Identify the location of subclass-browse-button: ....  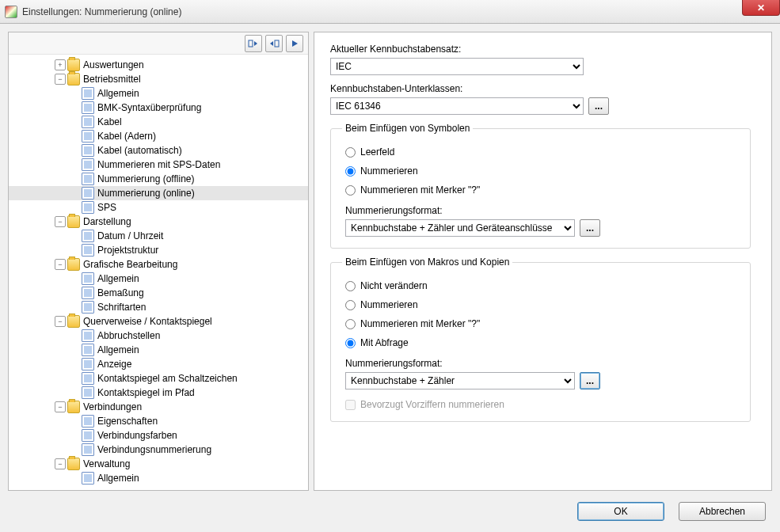
(599, 106).